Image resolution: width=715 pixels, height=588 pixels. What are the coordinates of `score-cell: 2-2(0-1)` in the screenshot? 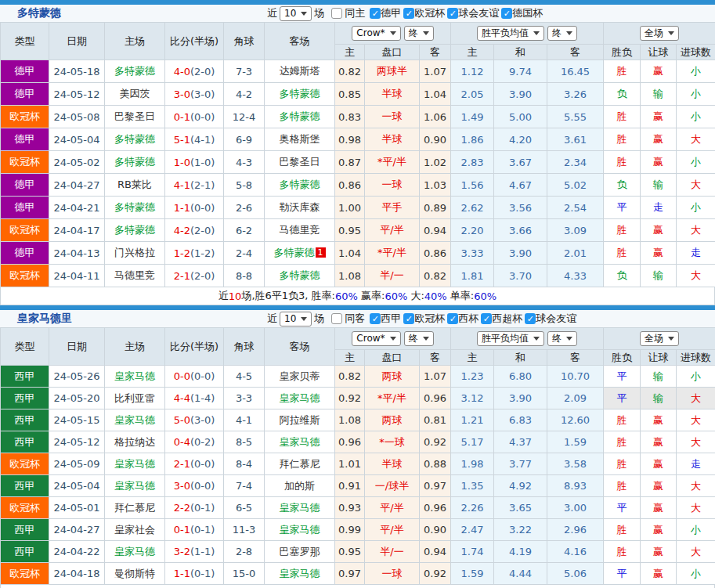 It's located at (194, 508).